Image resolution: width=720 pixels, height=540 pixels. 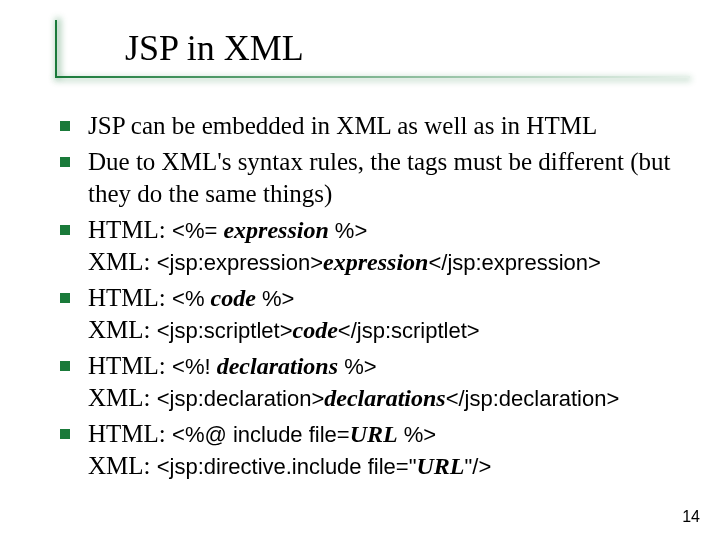 What do you see at coordinates (370, 246) in the screenshot?
I see `list-item: HTML: <%= expression %> XML: <jsp:expres…` at bounding box center [370, 246].